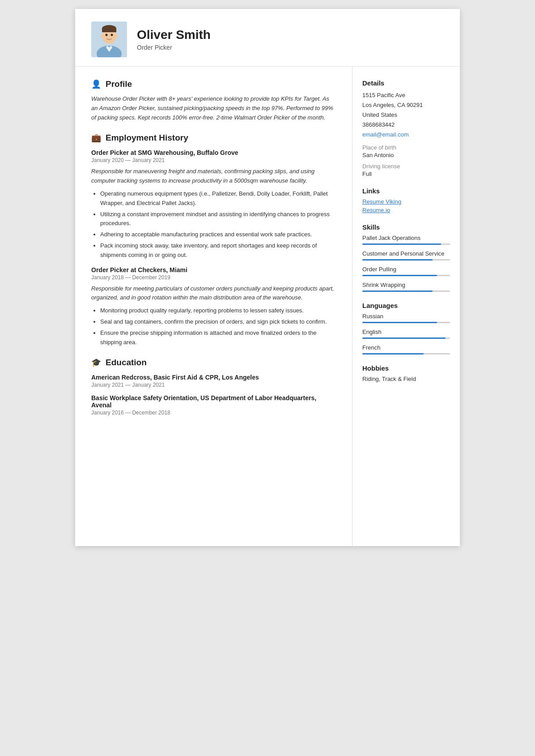 Image resolution: width=535 pixels, height=756 pixels. I want to click on job-1-dates: January 2020 — January 2021, so click(214, 160).